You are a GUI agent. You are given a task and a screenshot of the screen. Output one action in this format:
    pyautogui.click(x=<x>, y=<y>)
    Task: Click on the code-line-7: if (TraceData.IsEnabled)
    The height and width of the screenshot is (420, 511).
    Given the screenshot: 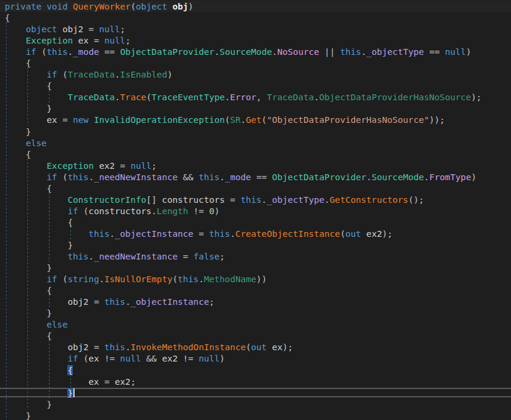 What is the action you would take?
    pyautogui.click(x=255, y=74)
    